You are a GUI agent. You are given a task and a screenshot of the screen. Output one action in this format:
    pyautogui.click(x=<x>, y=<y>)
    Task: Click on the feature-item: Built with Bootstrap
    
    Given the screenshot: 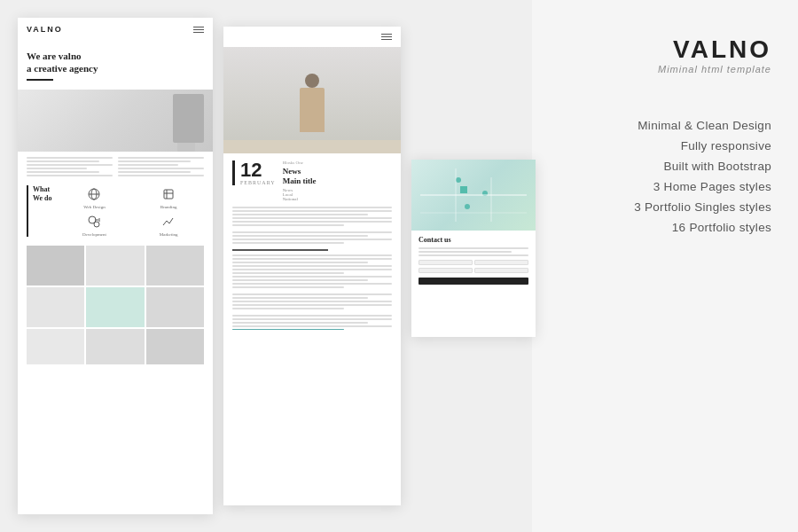 What is the action you would take?
    pyautogui.click(x=702, y=167)
    